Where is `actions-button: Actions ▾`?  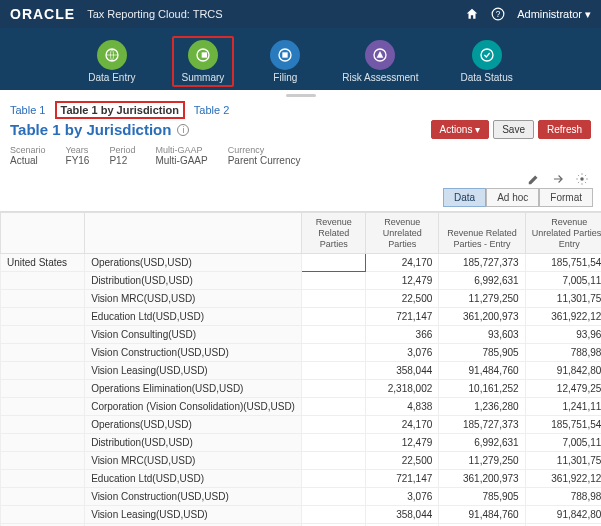 actions-button: Actions ▾ is located at coordinates (460, 130).